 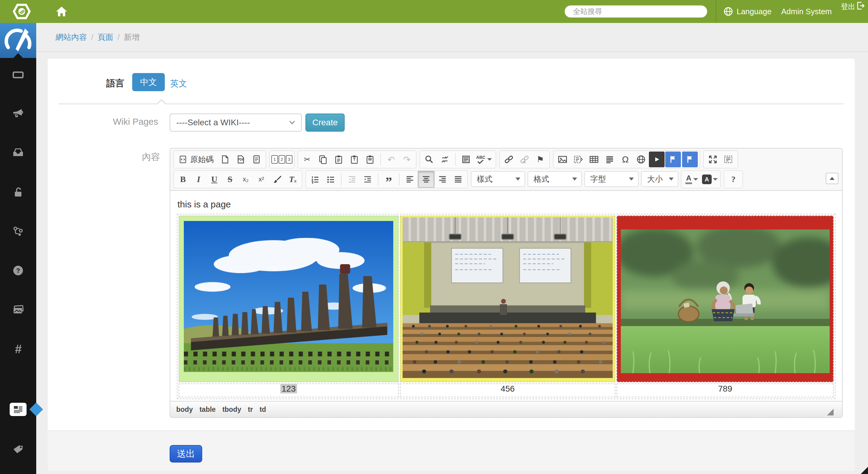 I want to click on logout-button: 登出, so click(x=852, y=7).